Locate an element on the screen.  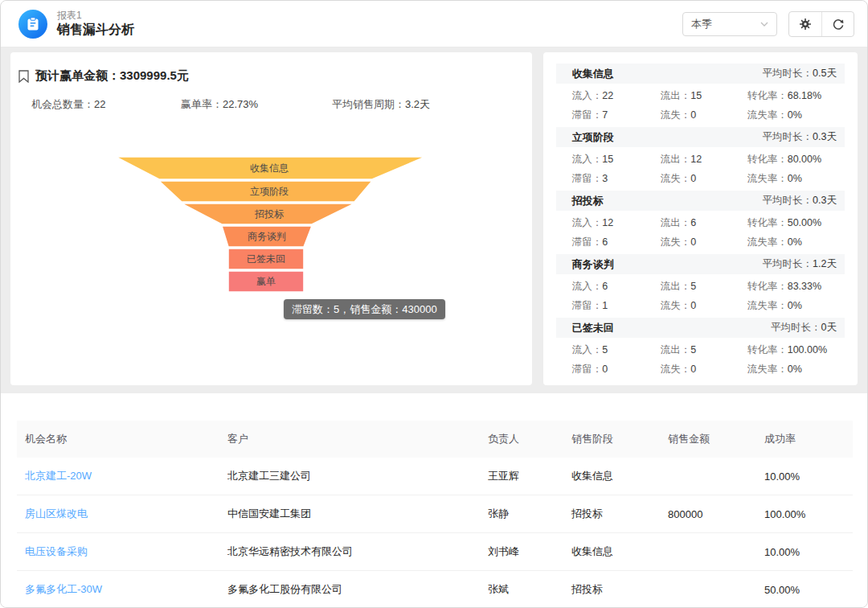
metric-outflow: 流出：12 is located at coordinates (704, 159).